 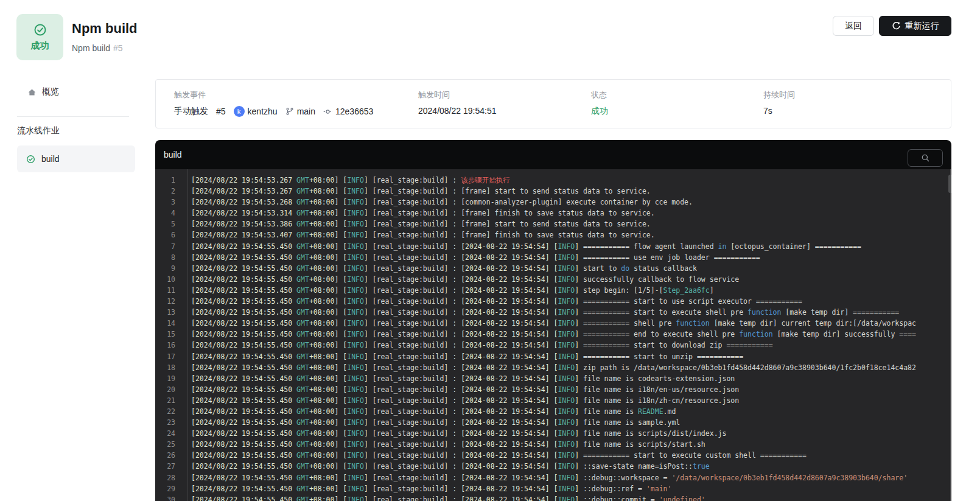 I want to click on log-line-number: 19, so click(x=172, y=379).